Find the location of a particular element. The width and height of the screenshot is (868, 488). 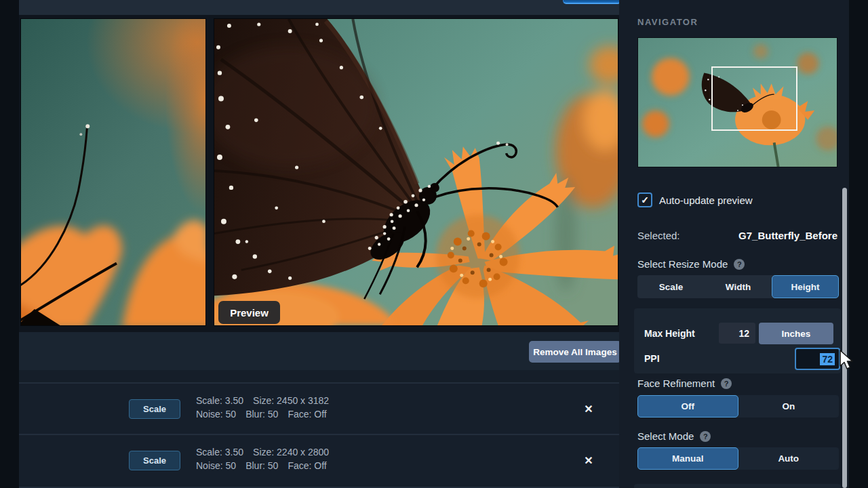

resize-mode-label-text: Select Resize Mode is located at coordinates (682, 264).